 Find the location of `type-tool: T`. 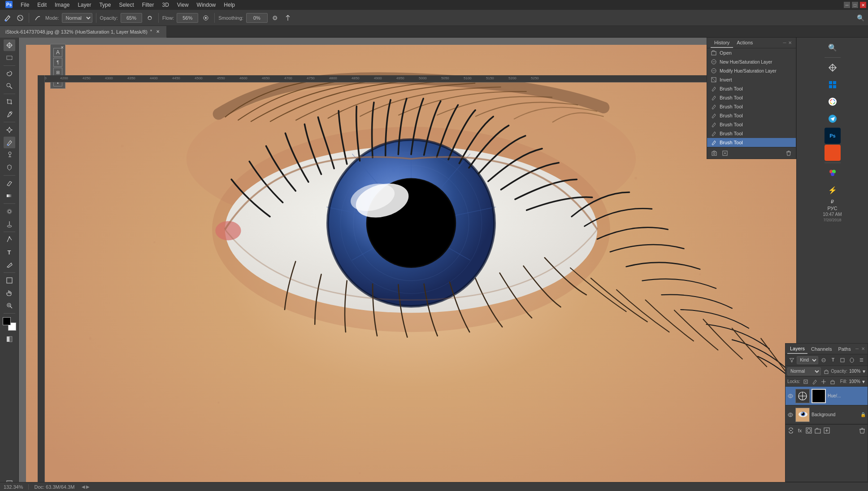

type-tool: T is located at coordinates (9, 252).